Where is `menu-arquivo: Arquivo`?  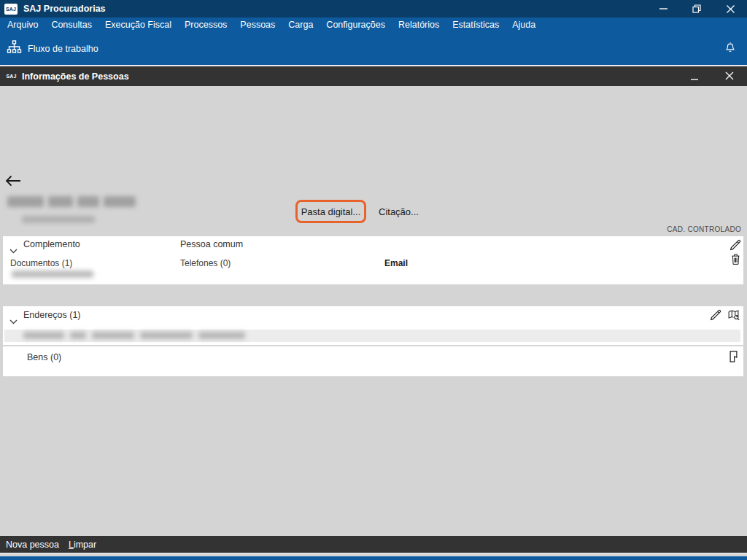 menu-arquivo: Arquivo is located at coordinates (23, 25).